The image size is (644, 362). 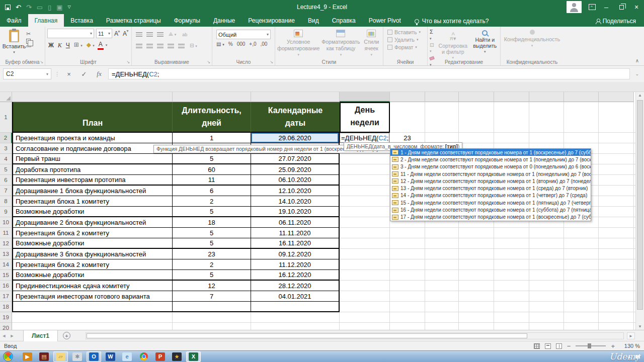 What do you see at coordinates (172, 34) in the screenshot?
I see `orientation-icon: ⟁ ▾` at bounding box center [172, 34].